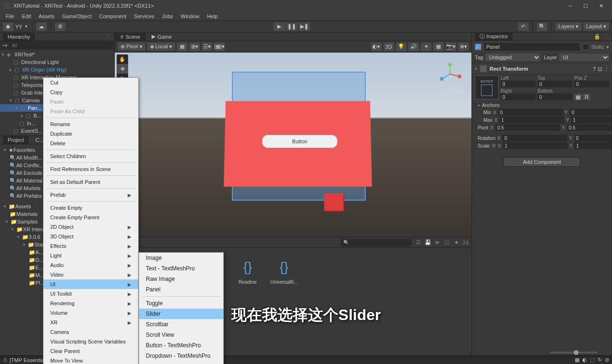 The width and height of the screenshot is (612, 364). Describe the element at coordinates (181, 363) in the screenshot. I see `submenu-item: Input Field - TextMeshPro` at that location.